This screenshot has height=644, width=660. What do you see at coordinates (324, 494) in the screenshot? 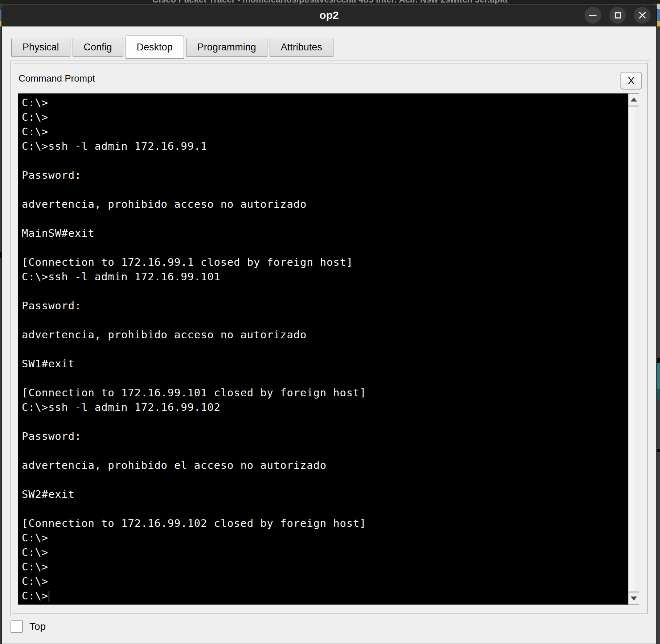
I see `terminal-line: SW2#exit` at bounding box center [324, 494].